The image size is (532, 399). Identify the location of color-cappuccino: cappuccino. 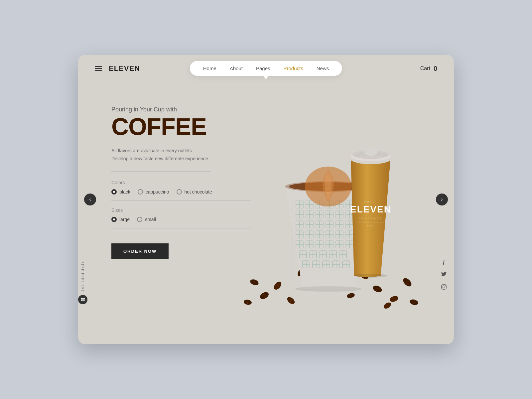
(154, 192).